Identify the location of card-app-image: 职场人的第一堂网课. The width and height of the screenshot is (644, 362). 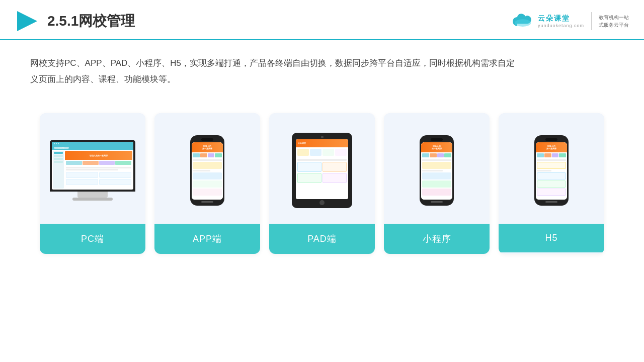
(207, 168).